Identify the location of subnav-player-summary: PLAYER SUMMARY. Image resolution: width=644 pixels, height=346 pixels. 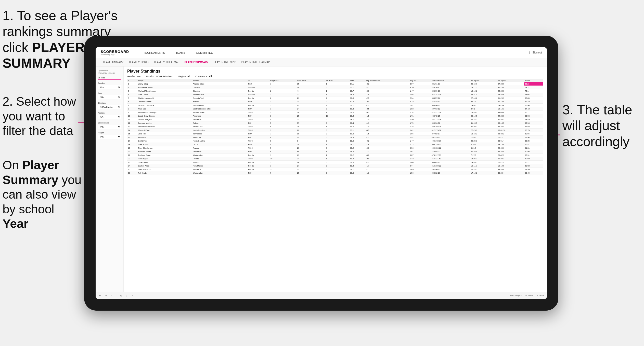
(197, 62).